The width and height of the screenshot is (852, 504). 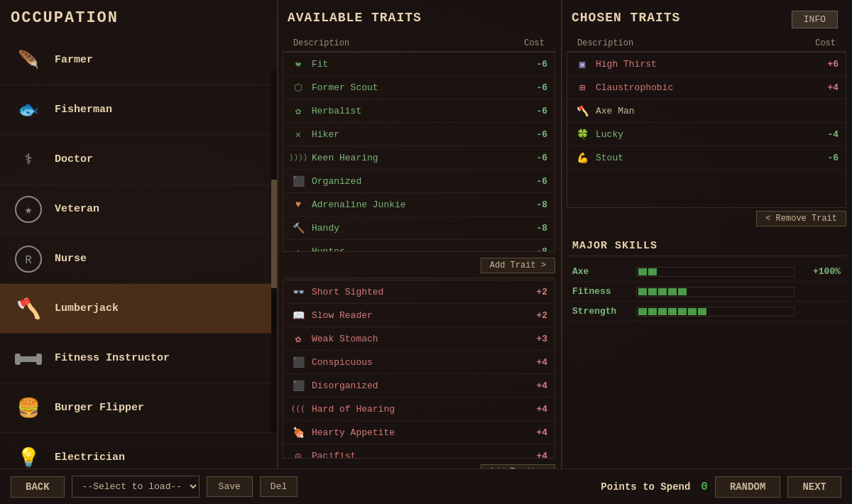 I want to click on trait-disorganized-name: Disorganized, so click(x=419, y=386).